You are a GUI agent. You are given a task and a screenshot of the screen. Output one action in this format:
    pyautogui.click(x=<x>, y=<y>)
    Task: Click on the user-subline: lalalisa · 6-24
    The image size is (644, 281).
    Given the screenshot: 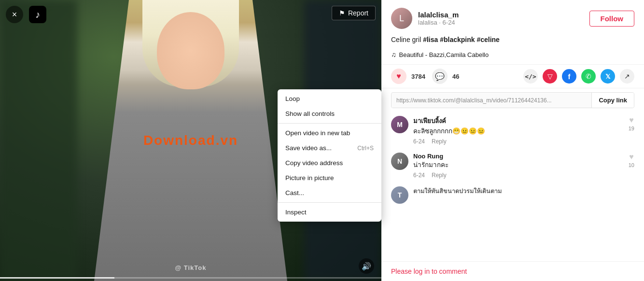 What is the action you would take?
    pyautogui.click(x=501, y=22)
    